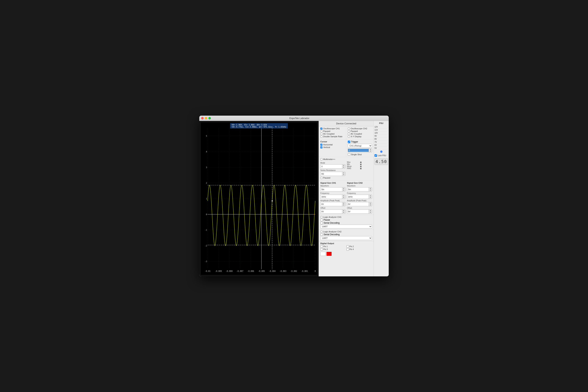 This screenshot has height=392, width=588. Describe the element at coordinates (344, 210) in the screenshot. I see `siggen-ch1-offset-up-button: ▲` at that location.